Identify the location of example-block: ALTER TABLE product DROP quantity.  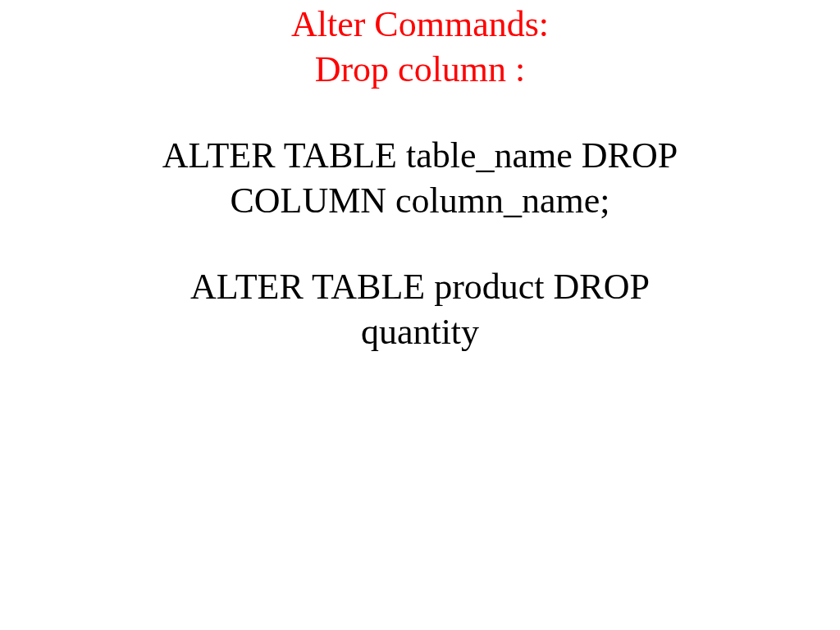
(420, 309).